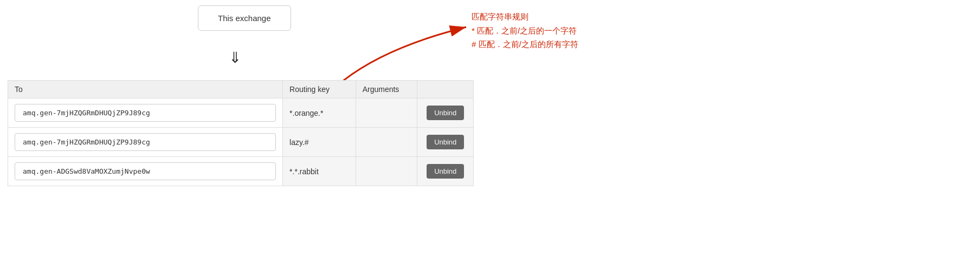 The height and width of the screenshot is (276, 980). I want to click on unbind-button-2: Unbind, so click(446, 171).